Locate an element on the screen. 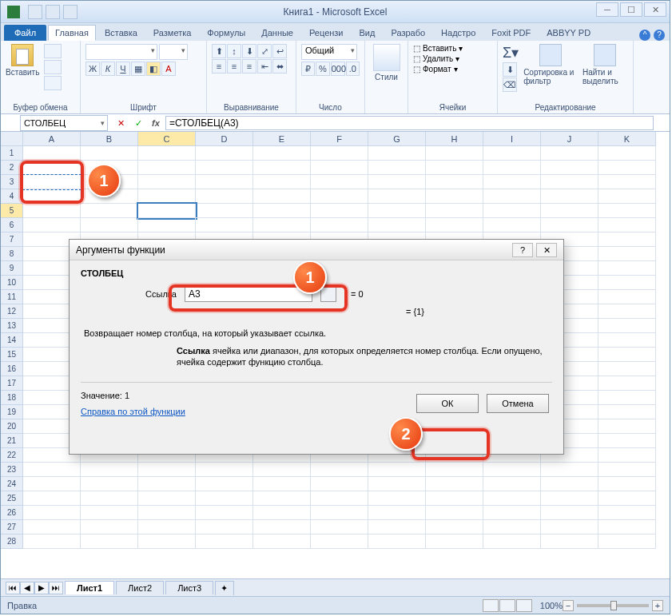  ok-button: ОК is located at coordinates (447, 403).